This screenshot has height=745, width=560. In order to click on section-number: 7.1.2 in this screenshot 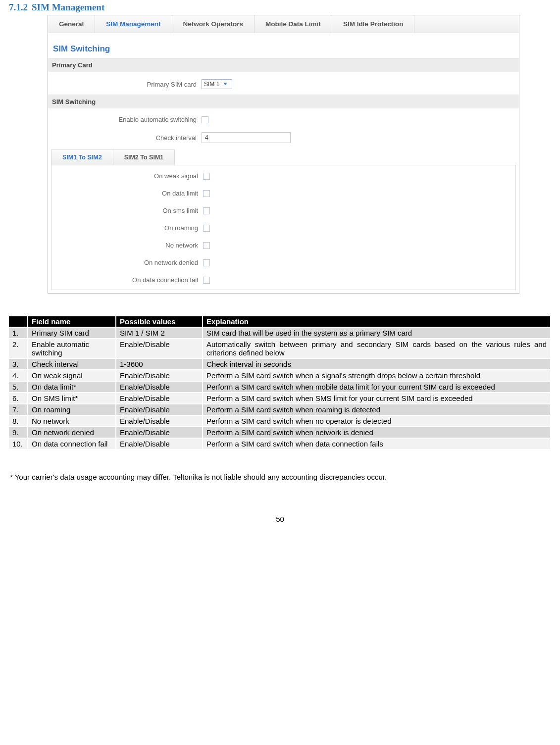, I will do `click(18, 7)`.